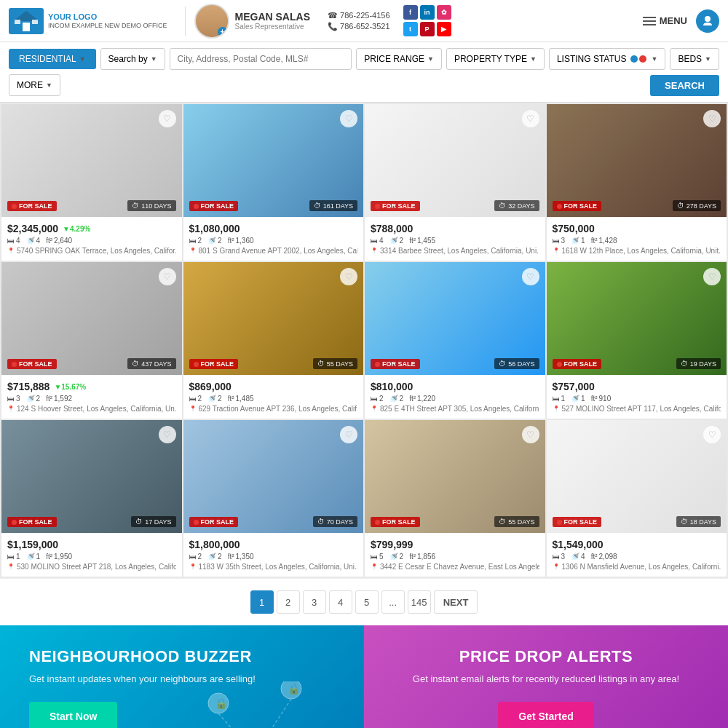 Image resolution: width=728 pixels, height=728 pixels. Describe the element at coordinates (455, 498) in the screenshot. I see `listing-card: ♡ FOR SALE ⏱ 55 DAYS $799,999 🛏 5 🚿 2 ft…` at that location.